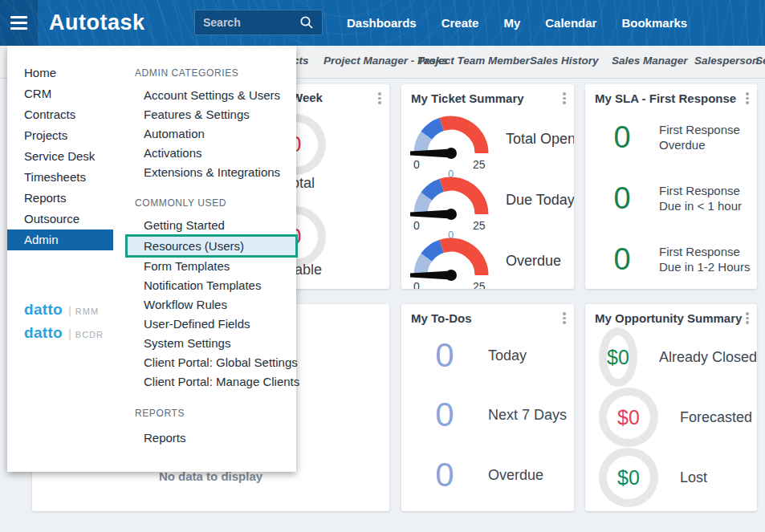 This screenshot has width=765, height=532. I want to click on top-navigation: Dashboards Create My Calendar Bookmarks, so click(517, 22).